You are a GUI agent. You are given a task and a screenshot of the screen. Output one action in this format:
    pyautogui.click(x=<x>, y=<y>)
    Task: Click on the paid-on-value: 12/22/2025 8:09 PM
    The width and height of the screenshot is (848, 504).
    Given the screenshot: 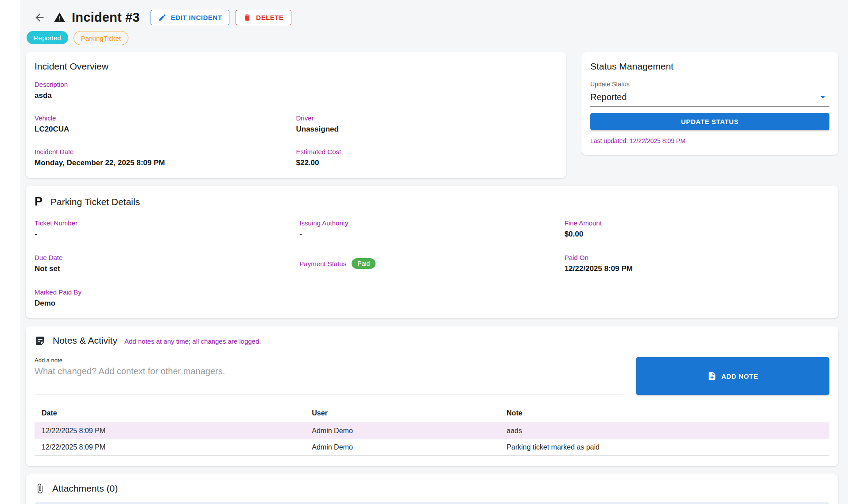 What is the action you would take?
    pyautogui.click(x=697, y=269)
    